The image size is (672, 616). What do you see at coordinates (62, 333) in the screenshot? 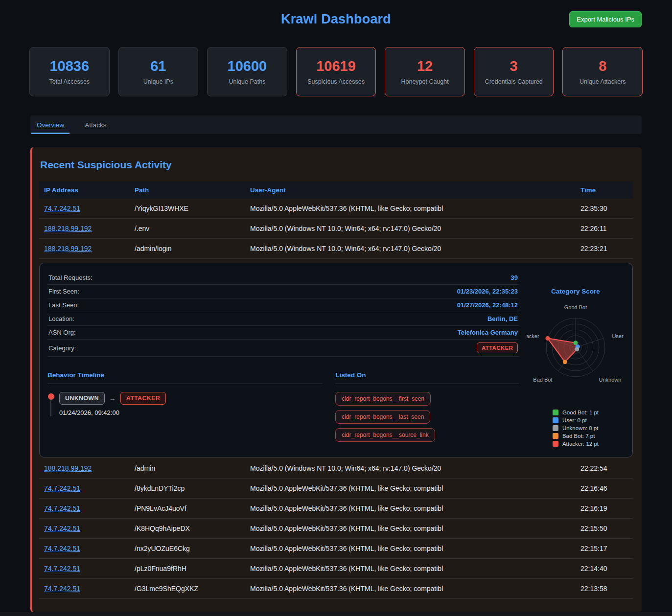
I see `info-label: ASN Org:` at bounding box center [62, 333].